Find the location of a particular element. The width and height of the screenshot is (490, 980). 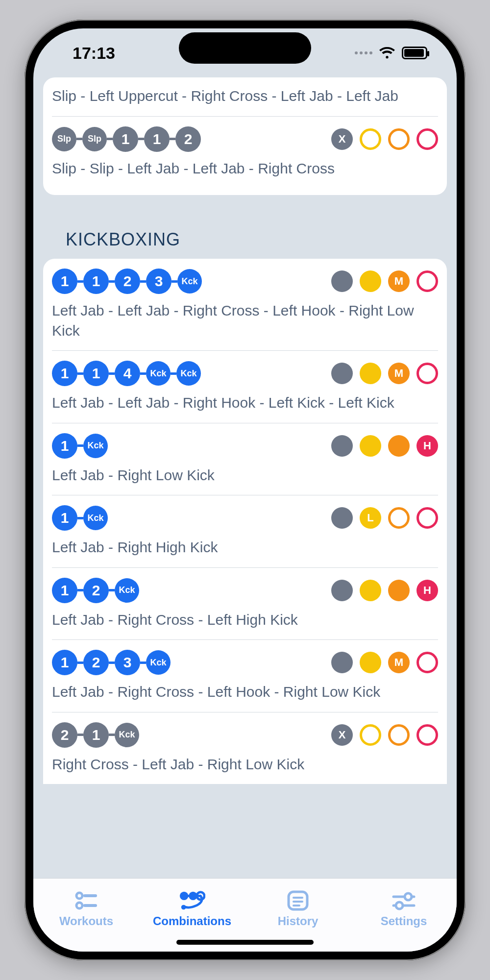

status-time: 17:13 is located at coordinates (94, 53).